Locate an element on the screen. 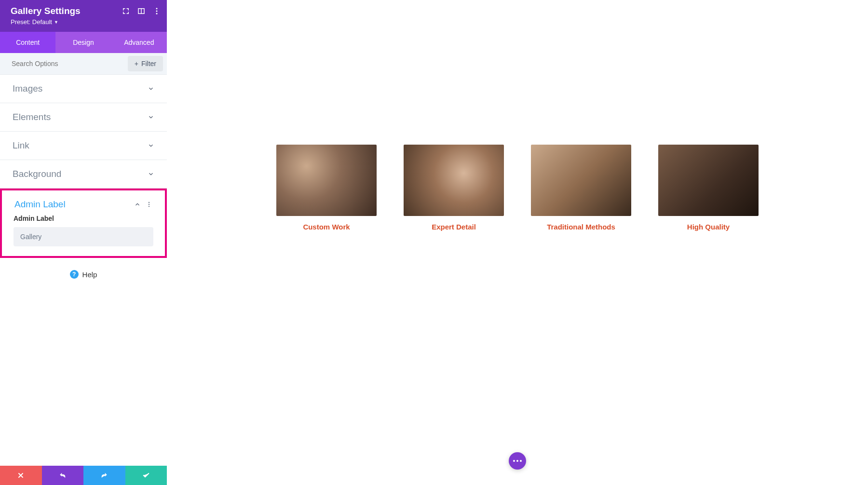 The image size is (868, 485). filter-button: + Filter is located at coordinates (146, 64).